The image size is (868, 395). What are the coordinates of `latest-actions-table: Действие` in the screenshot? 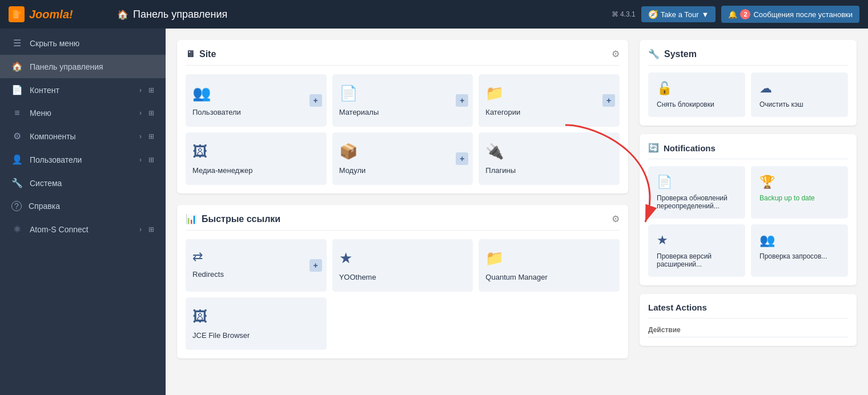 It's located at (748, 330).